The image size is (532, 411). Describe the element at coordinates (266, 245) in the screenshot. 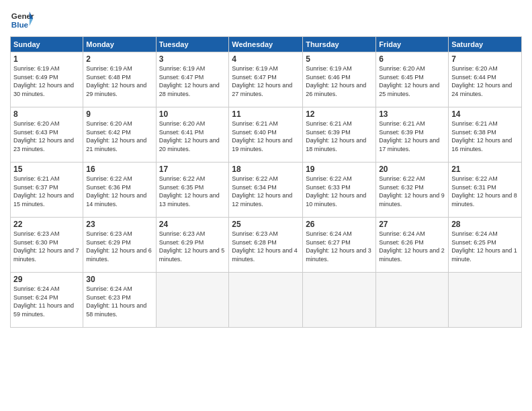

I see `calendar-week-row: 22Sunrise: 6:23 AMSunset: 6:30 PMDayligh…` at that location.